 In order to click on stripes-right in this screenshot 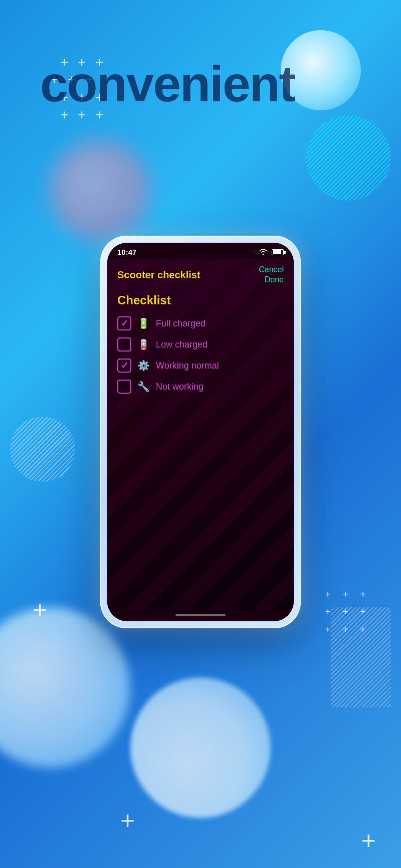, I will do `click(348, 158)`.